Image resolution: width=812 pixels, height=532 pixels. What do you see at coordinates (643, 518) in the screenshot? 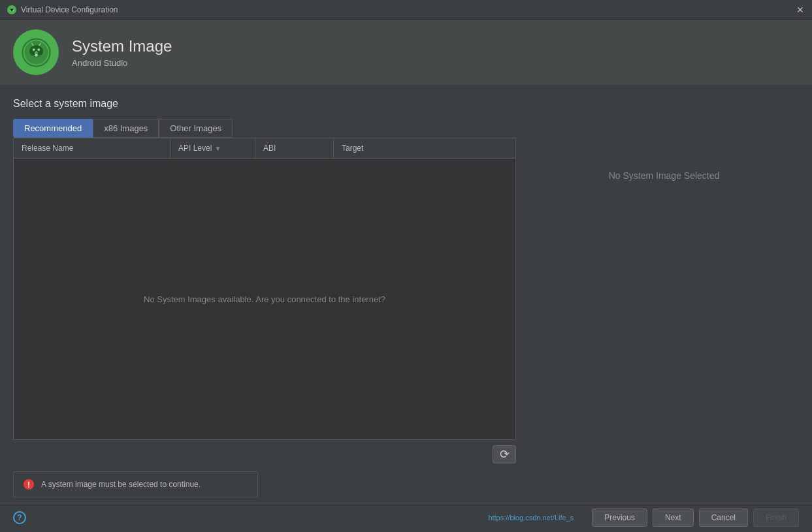
I see `bottom-right: https://blog.csdn.net/Life_s Previous Ne…` at bounding box center [643, 518].